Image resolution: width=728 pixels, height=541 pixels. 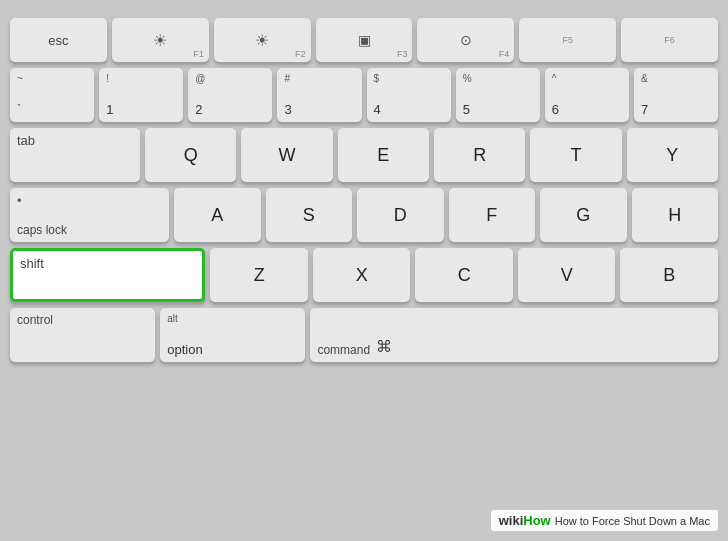 I want to click on key-r: R, so click(x=480, y=155).